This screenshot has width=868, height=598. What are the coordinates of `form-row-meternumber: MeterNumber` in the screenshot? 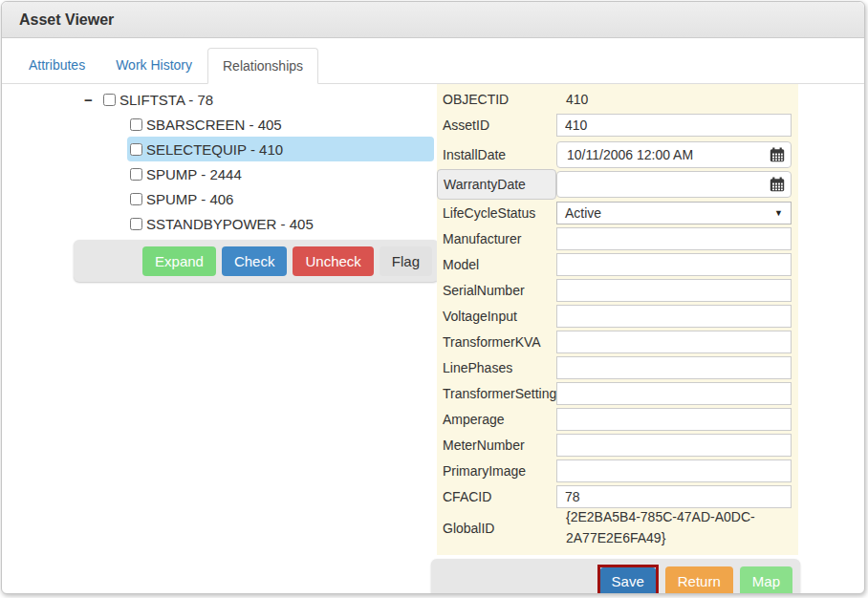 It's located at (618, 445).